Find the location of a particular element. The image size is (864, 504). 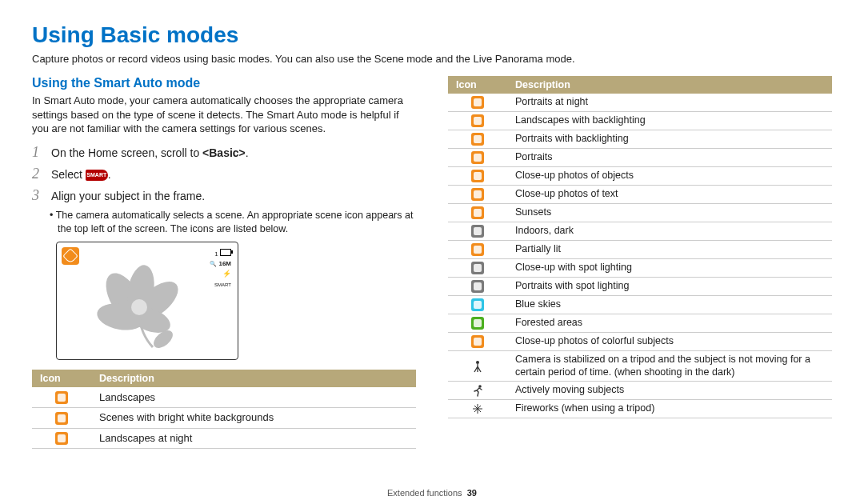

night-landscape-icon is located at coordinates (62, 438).